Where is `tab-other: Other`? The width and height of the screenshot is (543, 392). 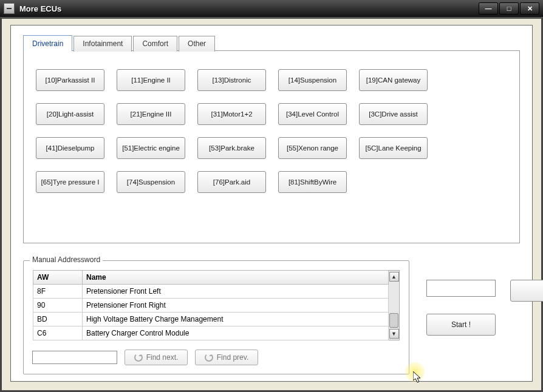 tab-other: Other is located at coordinates (197, 44).